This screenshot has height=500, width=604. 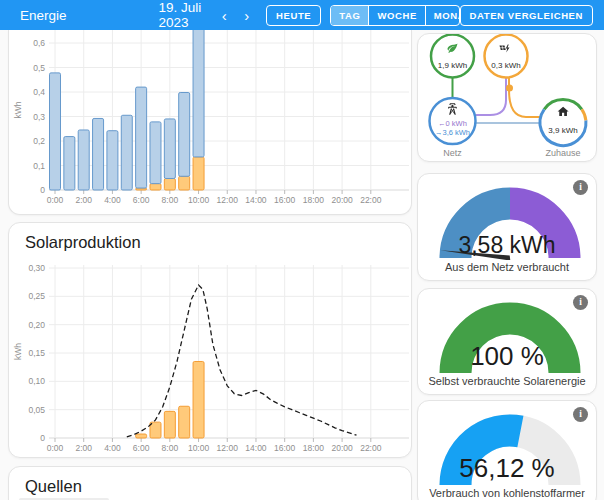 I want to click on energy-distribution-diagram: 1,9 kWh 0,3 kWh ←0 kWh →3,6 kWh Netz 3,9…, so click(x=508, y=98).